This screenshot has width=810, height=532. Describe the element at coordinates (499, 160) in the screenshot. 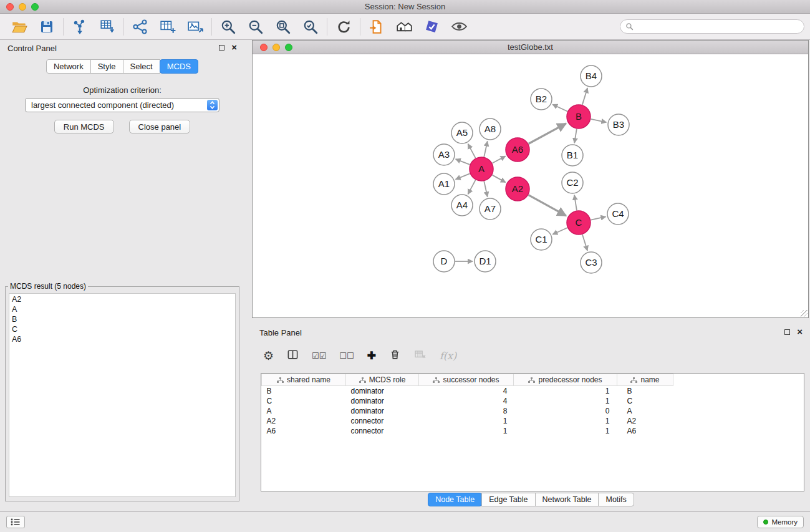

I see `graph-edge-A-A6` at that location.